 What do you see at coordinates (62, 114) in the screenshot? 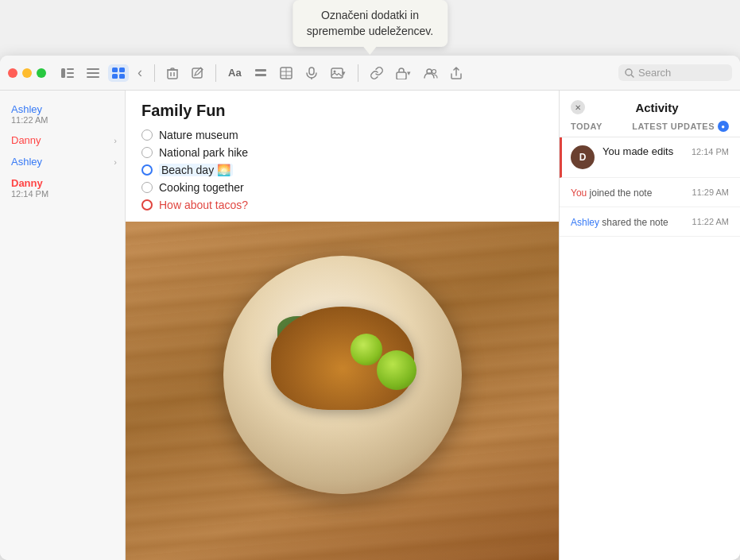
I see `sidebar-user-ashley: Ashley 11:22 AM` at bounding box center [62, 114].